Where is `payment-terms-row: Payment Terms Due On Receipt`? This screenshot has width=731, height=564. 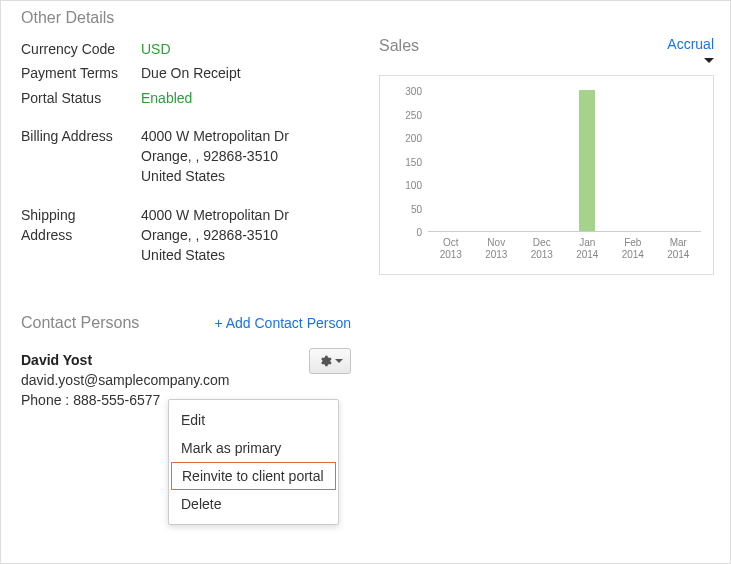 payment-terms-row: Payment Terms Due On Receipt is located at coordinates (191, 73).